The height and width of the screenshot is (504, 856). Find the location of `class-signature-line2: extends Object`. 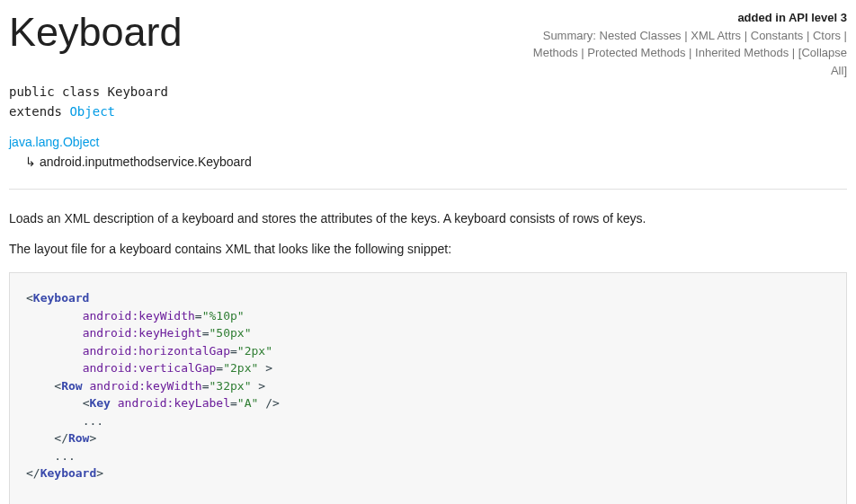

class-signature-line2: extends Object is located at coordinates (428, 111).